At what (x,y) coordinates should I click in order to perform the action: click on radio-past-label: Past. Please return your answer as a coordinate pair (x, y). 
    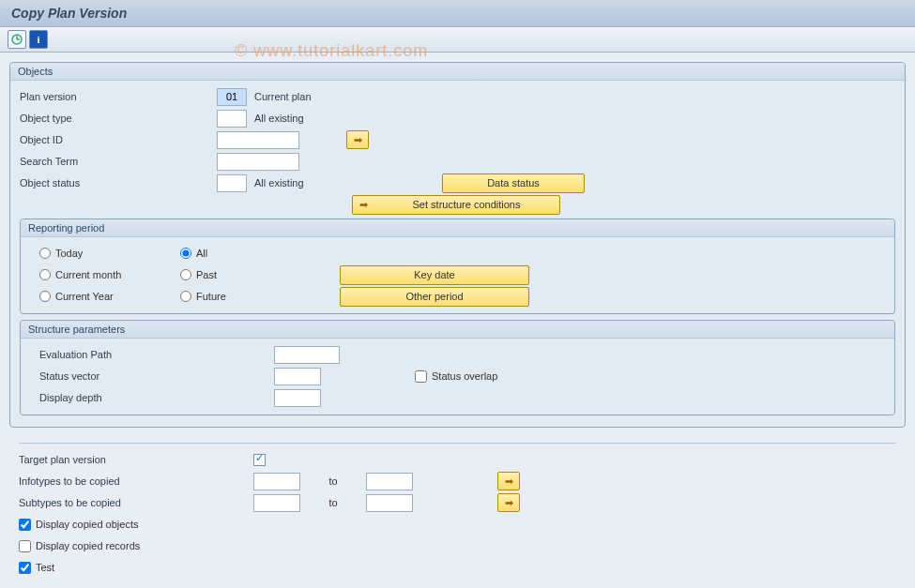
    Looking at the image, I should click on (206, 275).